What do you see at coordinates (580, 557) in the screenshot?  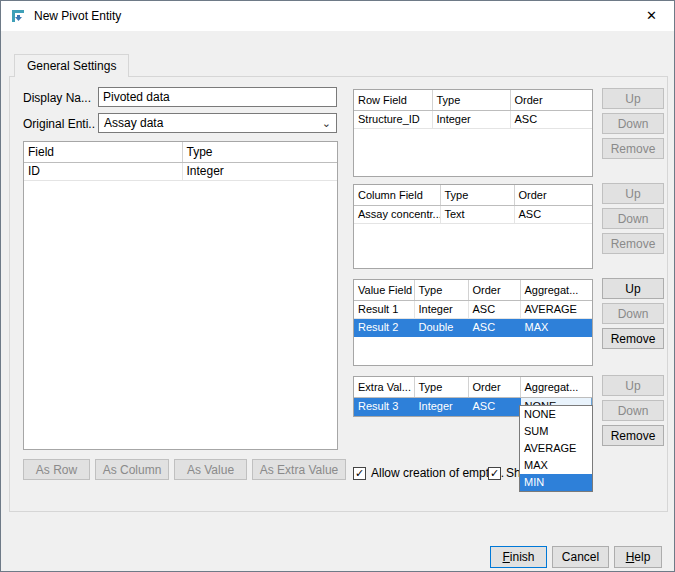 I see `cancel-button: Cancel` at bounding box center [580, 557].